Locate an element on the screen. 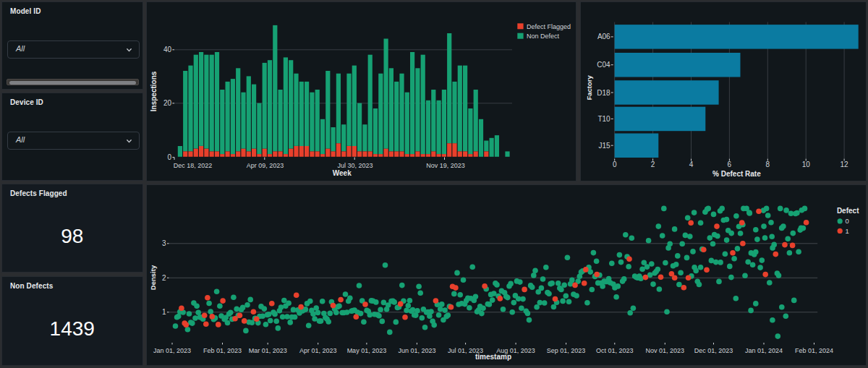 The height and width of the screenshot is (368, 868). svg-text: 10 is located at coordinates (807, 165).